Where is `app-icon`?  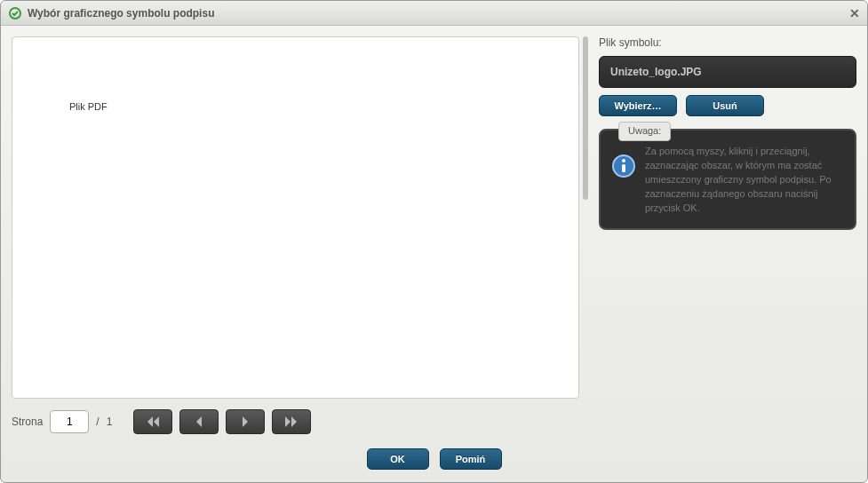
app-icon is located at coordinates (15, 13).